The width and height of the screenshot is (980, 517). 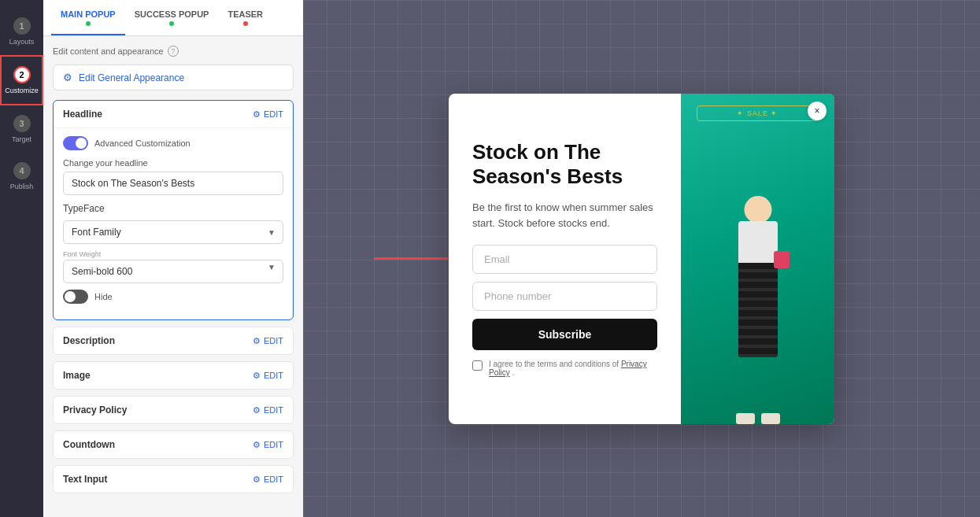 I want to click on nav-number-layouts: 1, so click(x=22, y=26).